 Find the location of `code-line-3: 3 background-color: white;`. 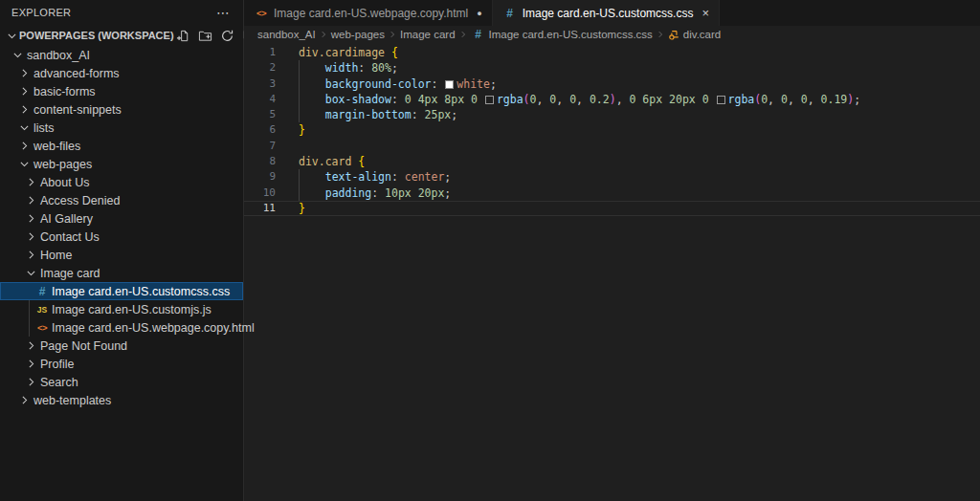

code-line-3: 3 background-color: white; is located at coordinates (612, 84).